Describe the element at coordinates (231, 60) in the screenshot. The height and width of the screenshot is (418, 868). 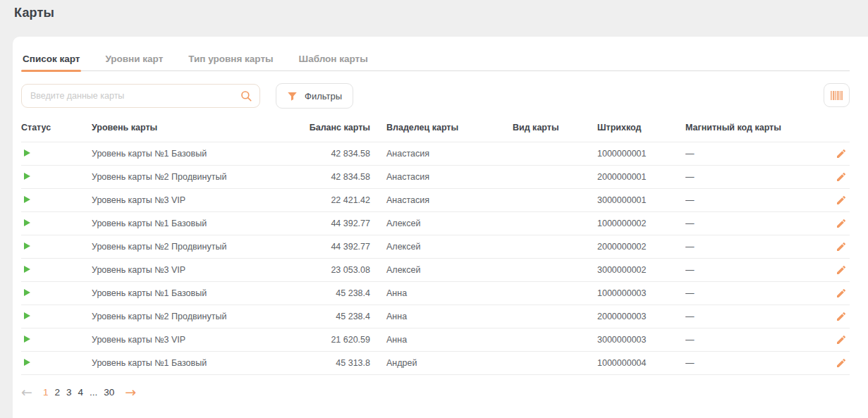
I see `tab-card-level-type: Тип уровня карты` at that location.